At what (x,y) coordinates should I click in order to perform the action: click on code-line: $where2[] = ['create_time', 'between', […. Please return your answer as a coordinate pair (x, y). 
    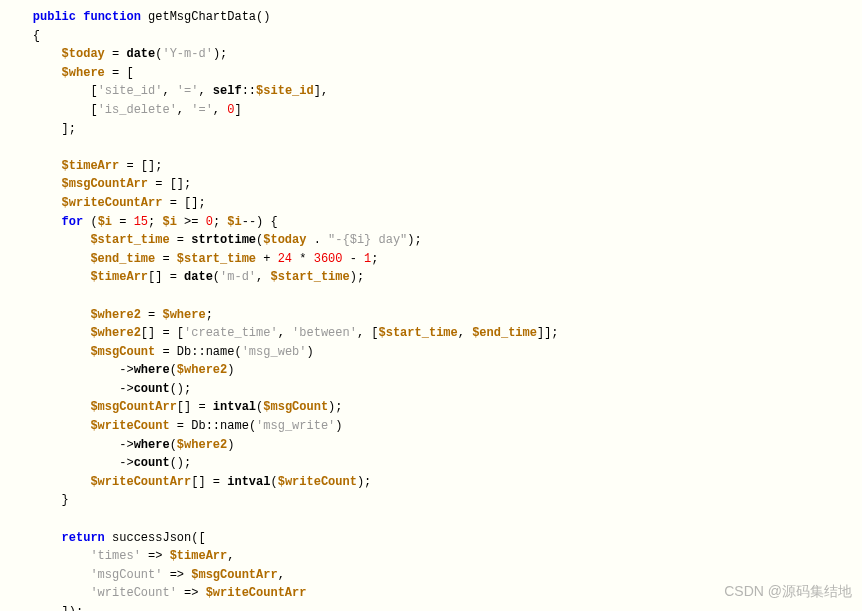
    Looking at the image, I should click on (431, 334).